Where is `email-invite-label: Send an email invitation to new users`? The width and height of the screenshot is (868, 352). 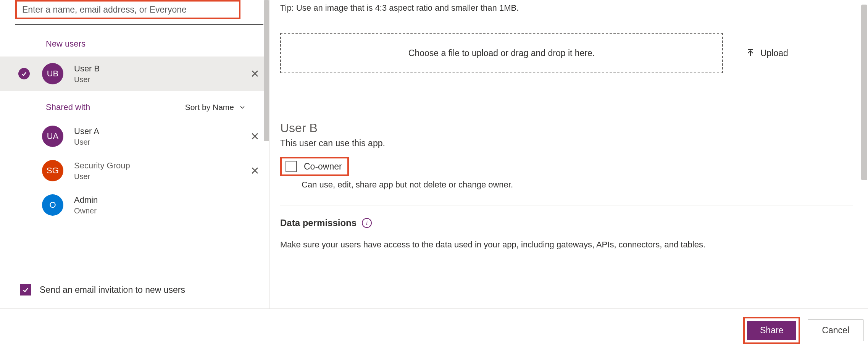 email-invite-label: Send an email invitation to new users is located at coordinates (112, 290).